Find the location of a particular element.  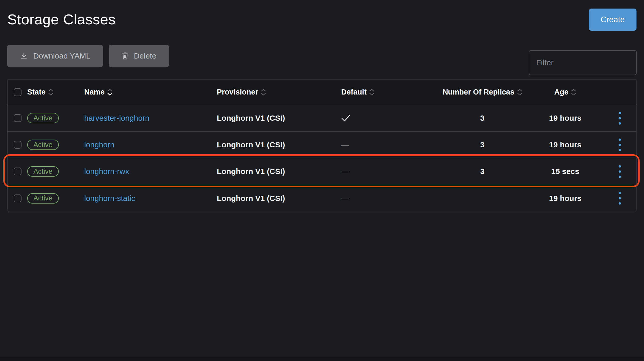

storage-class-link: longhorn-static is located at coordinates (110, 198).